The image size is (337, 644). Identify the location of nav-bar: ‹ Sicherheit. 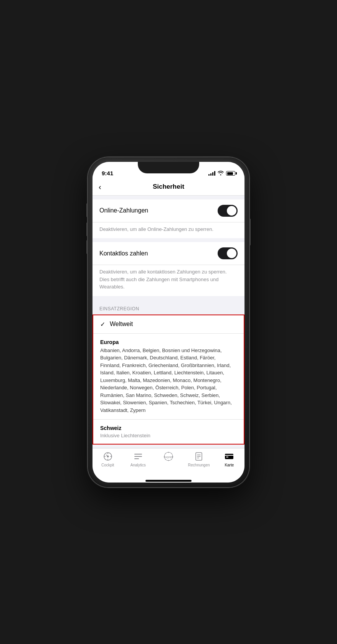
(168, 187).